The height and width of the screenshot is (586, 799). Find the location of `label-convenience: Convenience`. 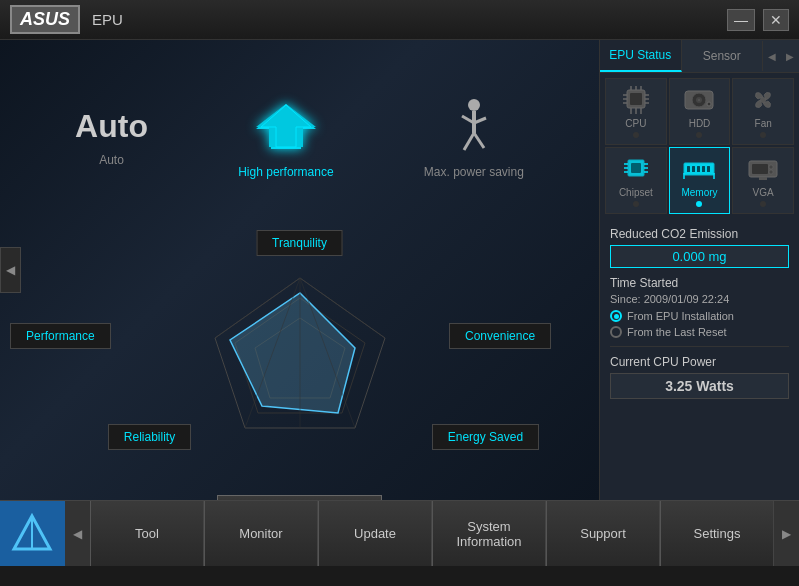

label-convenience: Convenience is located at coordinates (500, 336).